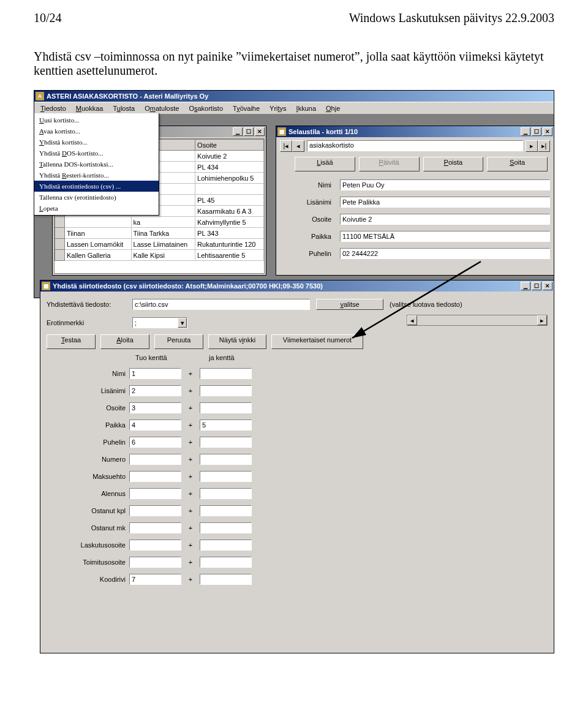  I want to click on cell: Kasarmikatu 6 A 3, so click(230, 211).